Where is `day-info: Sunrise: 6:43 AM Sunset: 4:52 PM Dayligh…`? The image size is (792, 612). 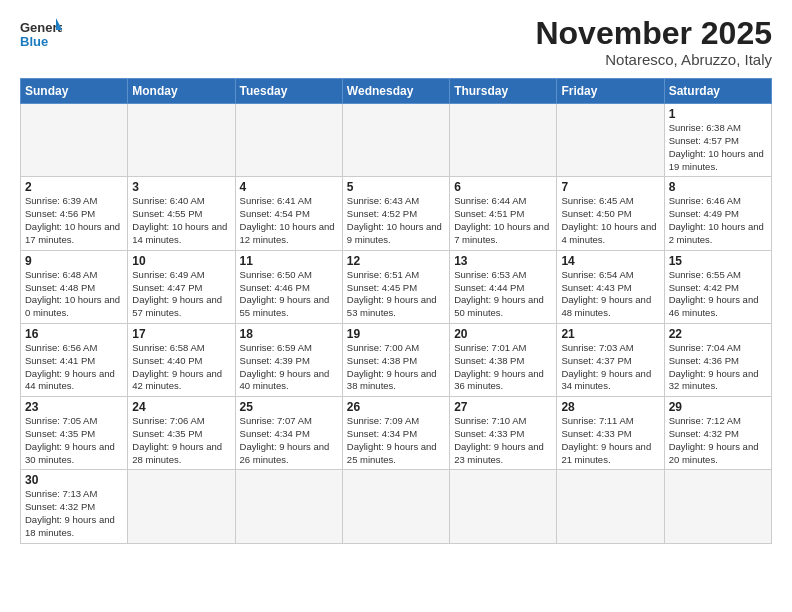 day-info: Sunrise: 6:43 AM Sunset: 4:52 PM Dayligh… is located at coordinates (396, 220).